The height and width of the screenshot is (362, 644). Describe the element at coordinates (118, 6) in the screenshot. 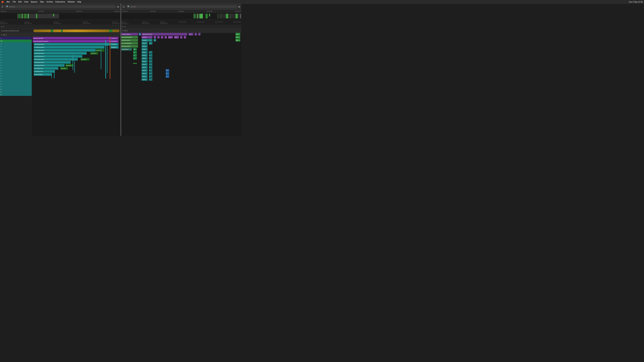

I see `left-panel-close: ⊠` at that location.